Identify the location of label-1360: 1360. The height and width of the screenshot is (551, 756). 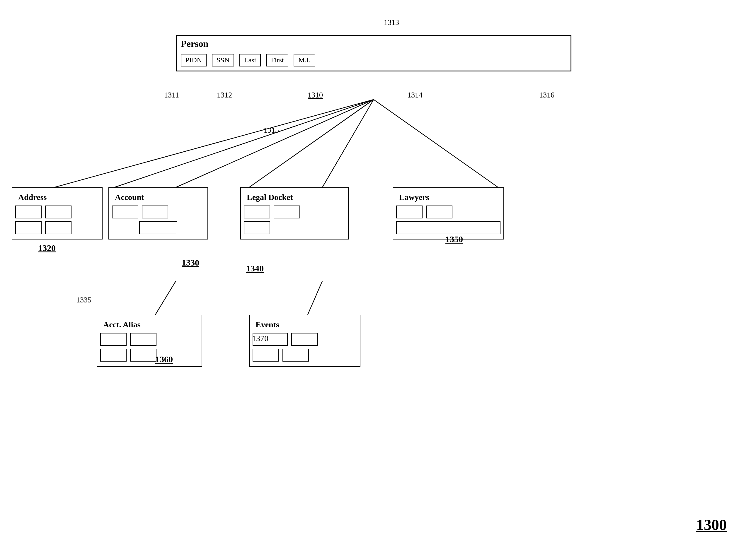
(164, 359).